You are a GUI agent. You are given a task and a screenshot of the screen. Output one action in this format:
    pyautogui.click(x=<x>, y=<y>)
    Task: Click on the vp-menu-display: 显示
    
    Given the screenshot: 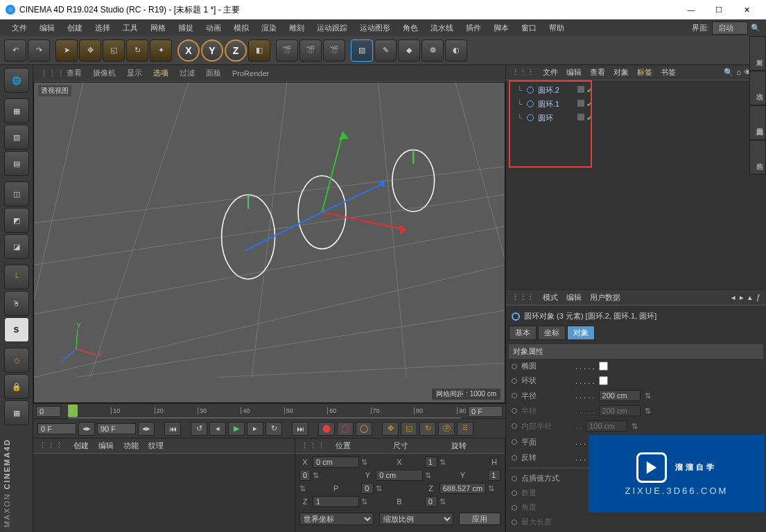 What is the action you would take?
    pyautogui.click(x=134, y=73)
    